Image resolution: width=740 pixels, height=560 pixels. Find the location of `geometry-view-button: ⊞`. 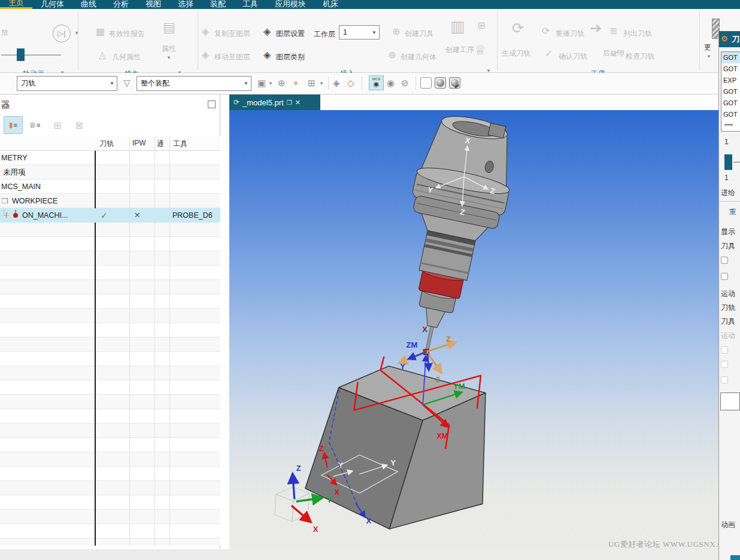

geometry-view-button: ⊞ is located at coordinates (57, 125).